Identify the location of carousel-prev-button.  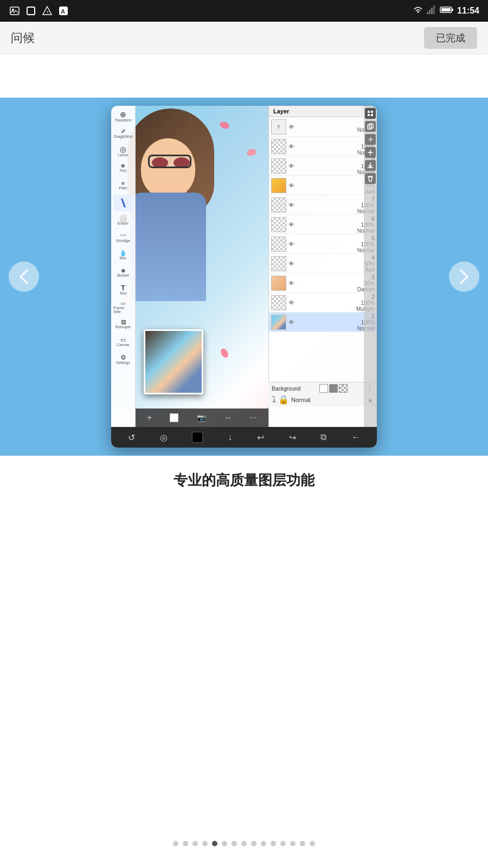
(24, 277).